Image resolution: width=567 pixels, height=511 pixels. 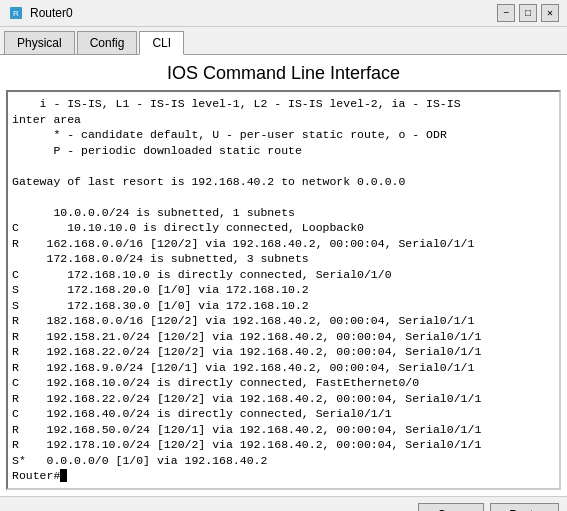 I want to click on title-bar: R Router0 − □ ✕, so click(x=284, y=14).